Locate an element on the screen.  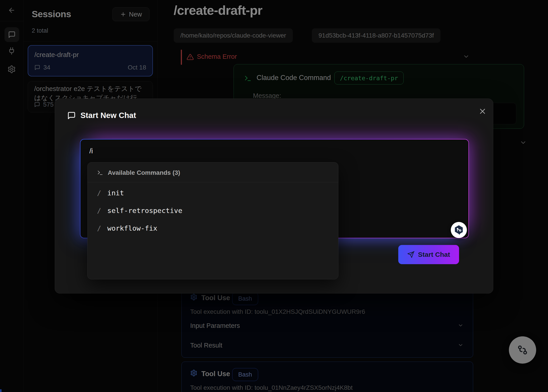
dropdown-divider is located at coordinates (213, 182).